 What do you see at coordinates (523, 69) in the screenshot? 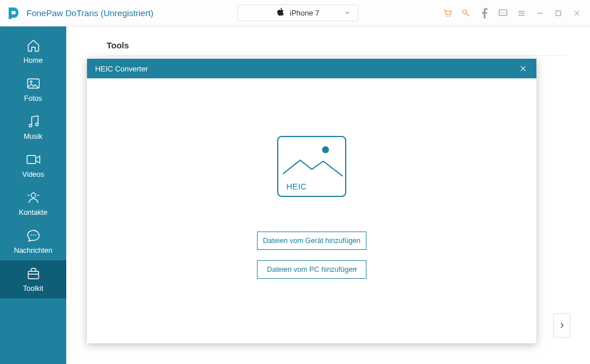
I see `close-icon` at bounding box center [523, 69].